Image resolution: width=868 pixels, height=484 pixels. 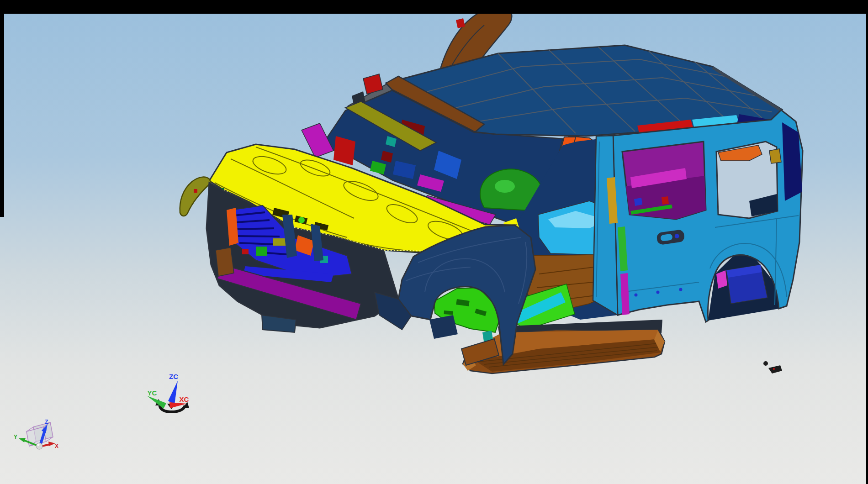 I want to click on trim-red-bit, so click(x=665, y=200).